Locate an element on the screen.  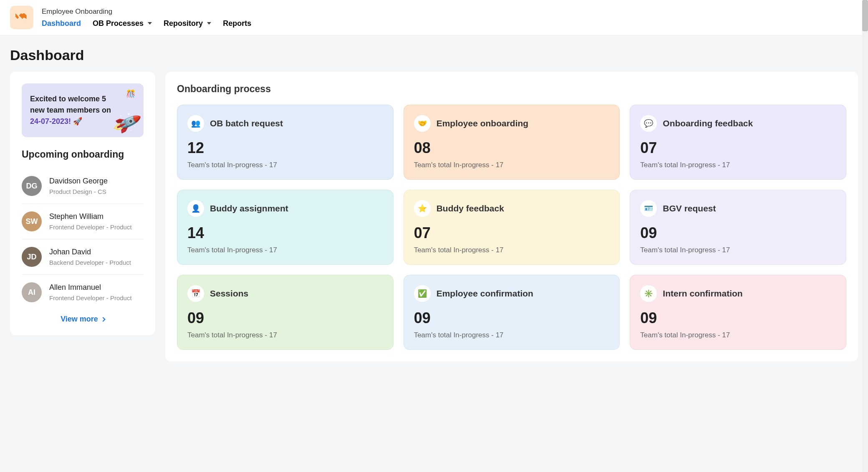
card-head: 👤Buddy assignment is located at coordinates (285, 208).